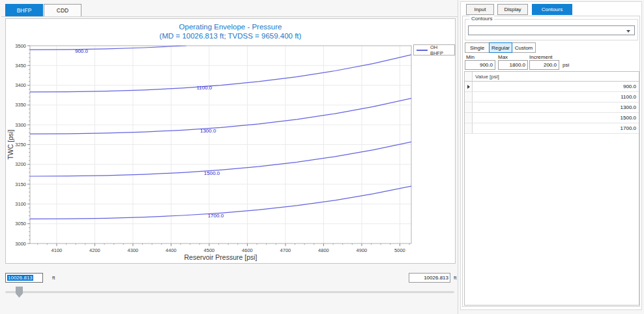 This screenshot has height=314, width=644. What do you see at coordinates (544, 65) in the screenshot?
I see `increment-input: 200.0` at bounding box center [544, 65].